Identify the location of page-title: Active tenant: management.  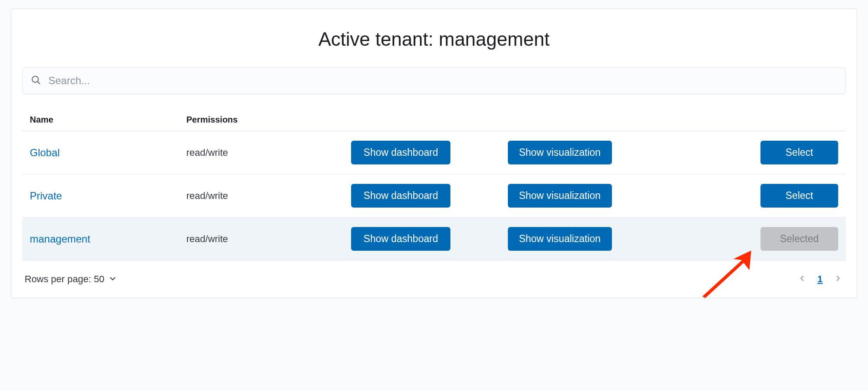
(434, 39).